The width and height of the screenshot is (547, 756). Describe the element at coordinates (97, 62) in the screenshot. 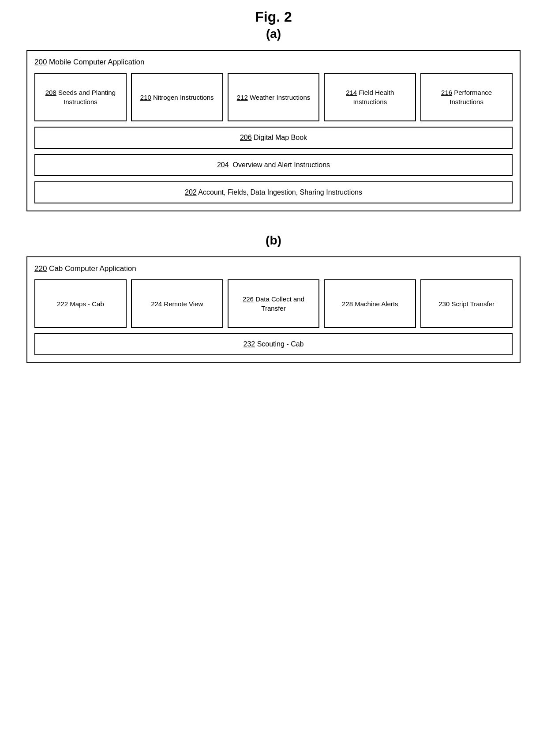

I see `diagram-a-title-text: Mobile Computer Application` at that location.